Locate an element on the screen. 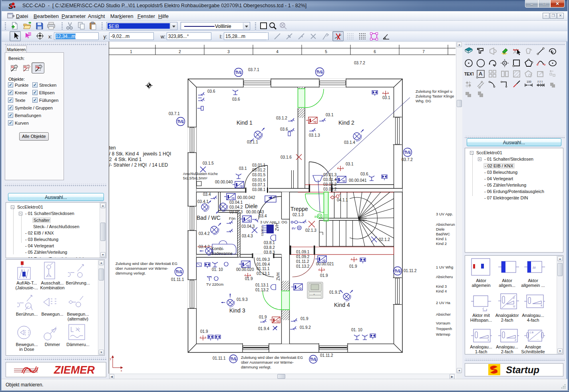  svg-text: 03.01.1 is located at coordinates (259, 165).